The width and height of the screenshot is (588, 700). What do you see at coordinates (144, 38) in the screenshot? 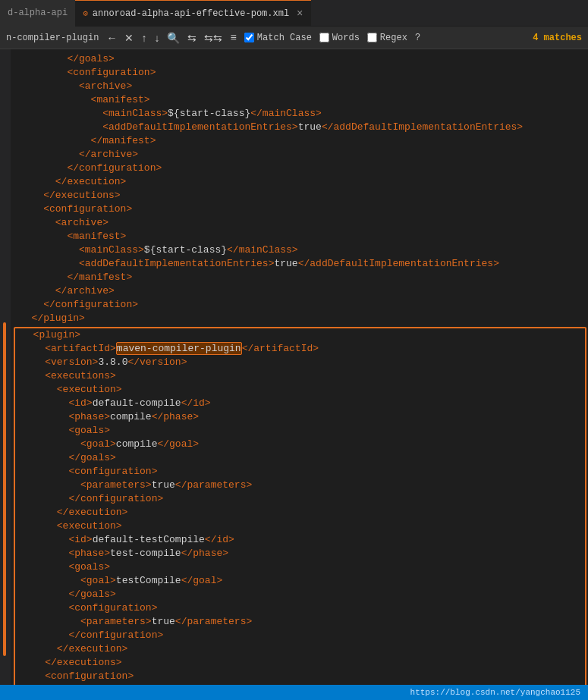
I see `find-nav-up: ↑` at bounding box center [144, 38].